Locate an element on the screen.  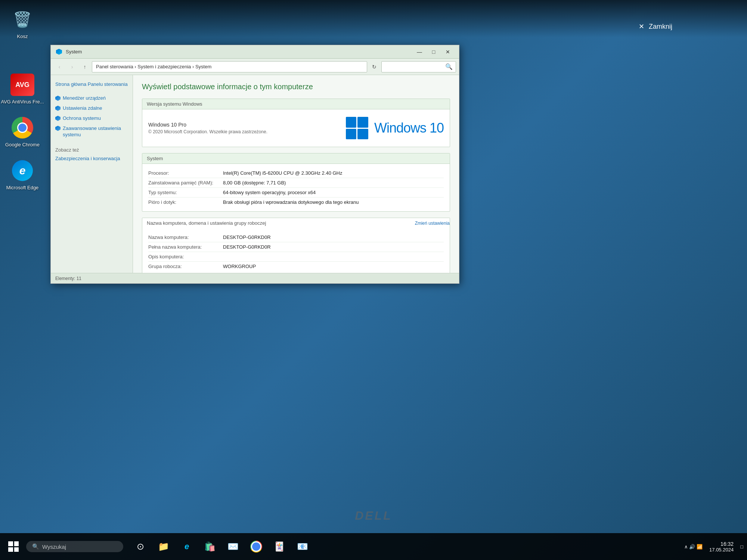
sidebar-item-device-manager: Menedżer urządzeń is located at coordinates (92, 99).